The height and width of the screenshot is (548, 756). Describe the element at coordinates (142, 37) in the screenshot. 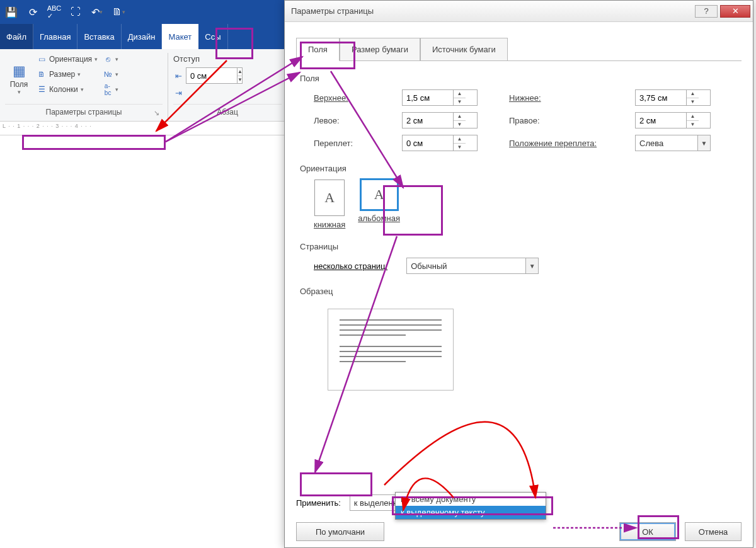

I see `tab-design: Дизайн` at that location.